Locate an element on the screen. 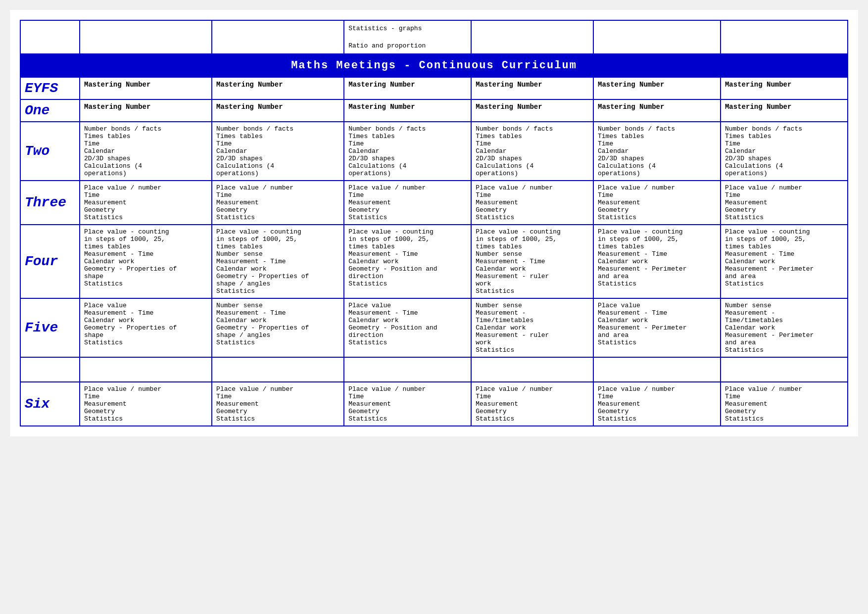  cell-six-4: Place value / numberTimeMeasurementGeome… is located at coordinates (657, 404).